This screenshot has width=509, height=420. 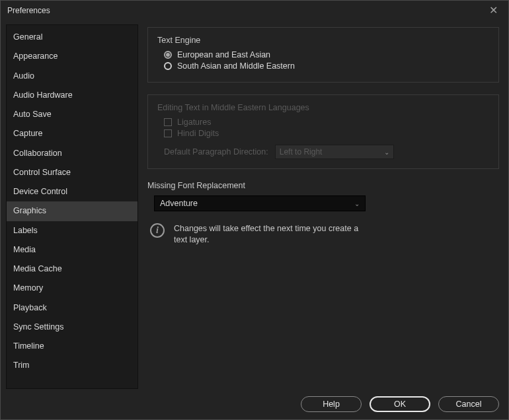 I want to click on sidebar-item-control-surface: Control Surface, so click(x=72, y=173).